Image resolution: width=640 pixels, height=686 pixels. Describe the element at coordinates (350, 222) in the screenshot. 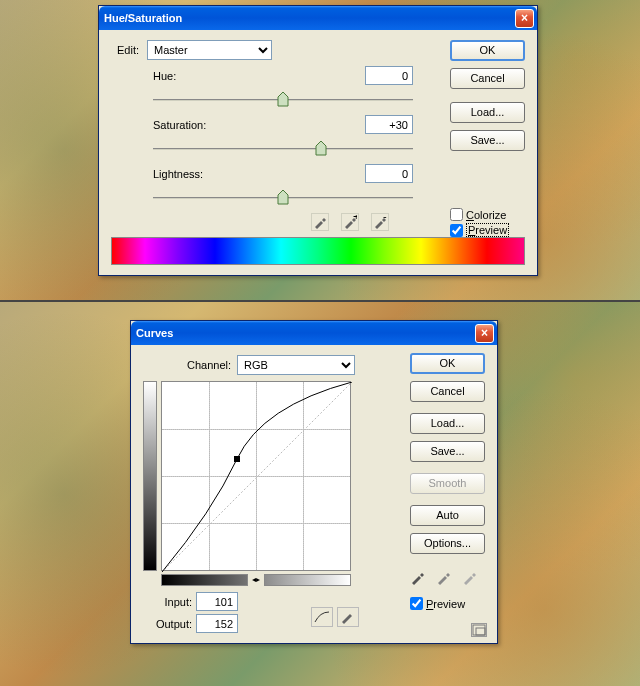

I see `eyedropper-plus-icon: +` at that location.